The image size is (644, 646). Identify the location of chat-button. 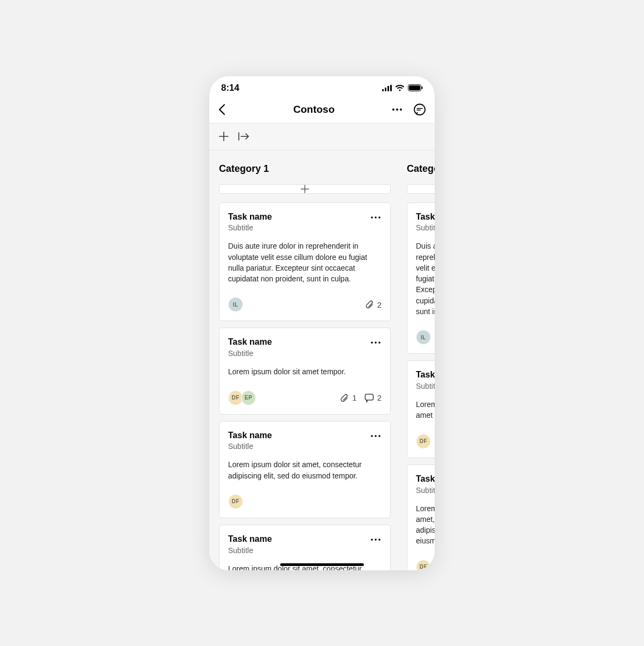
(420, 110).